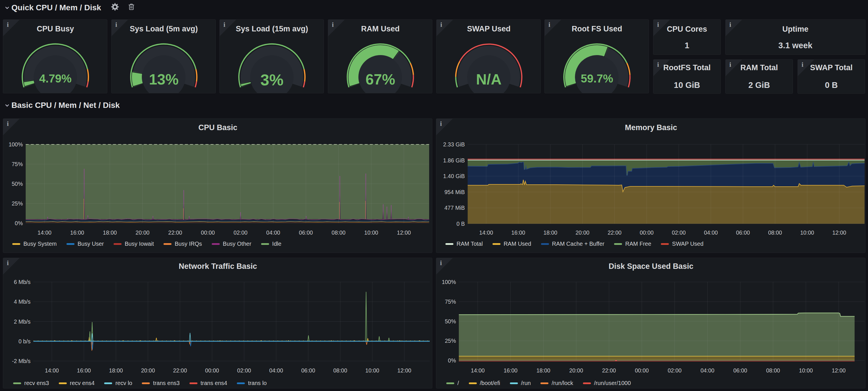 The height and width of the screenshot is (391, 868). What do you see at coordinates (461, 224) in the screenshot?
I see `svg-text: 0 B` at bounding box center [461, 224].